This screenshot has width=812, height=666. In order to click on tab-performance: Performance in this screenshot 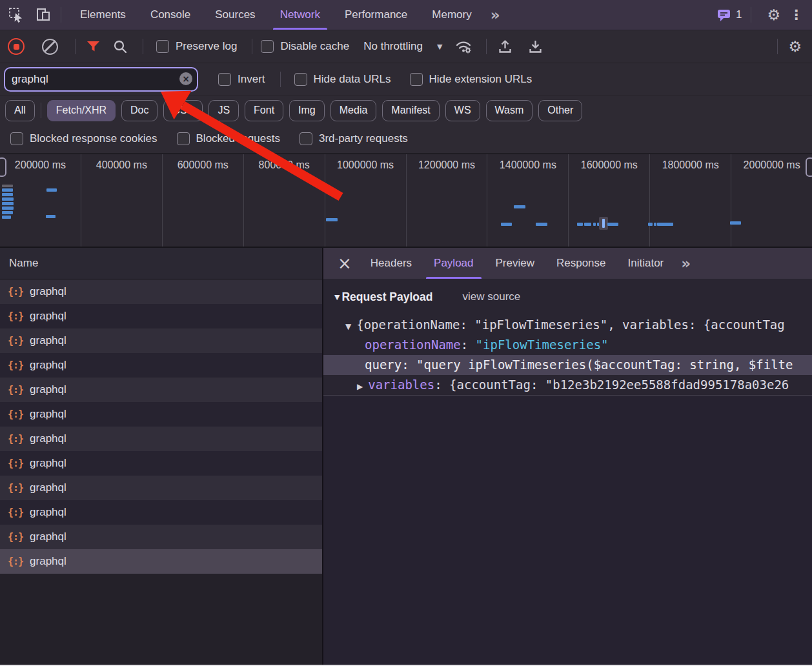, I will do `click(376, 15)`.